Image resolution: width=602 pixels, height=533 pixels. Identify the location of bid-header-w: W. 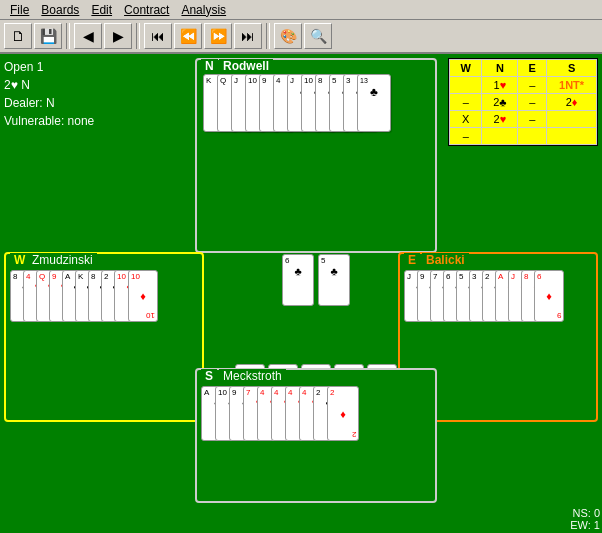
(466, 68).